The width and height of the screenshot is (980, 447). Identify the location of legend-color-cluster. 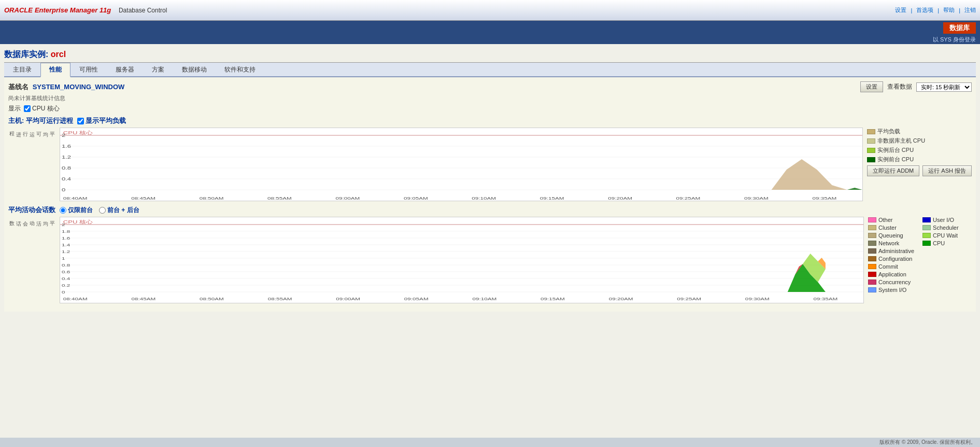
(872, 228).